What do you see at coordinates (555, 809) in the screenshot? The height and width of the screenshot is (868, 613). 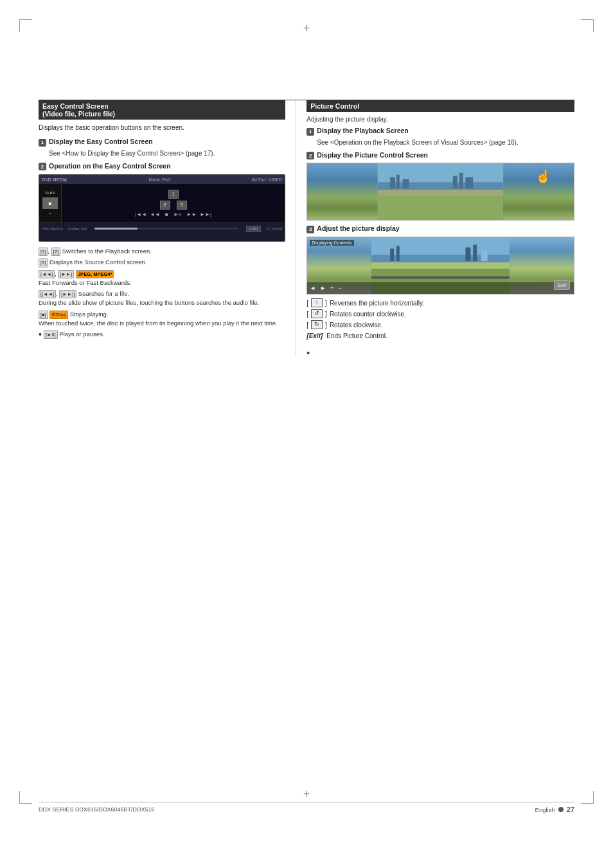 I see `footer-right: English 27` at bounding box center [555, 809].